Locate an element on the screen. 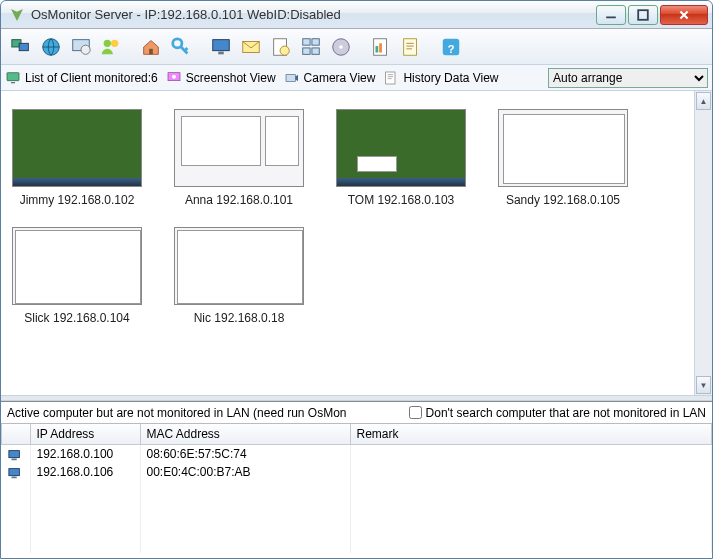  dont-search-checkbox-label: Don't search computer that are not monit… is located at coordinates (558, 413).